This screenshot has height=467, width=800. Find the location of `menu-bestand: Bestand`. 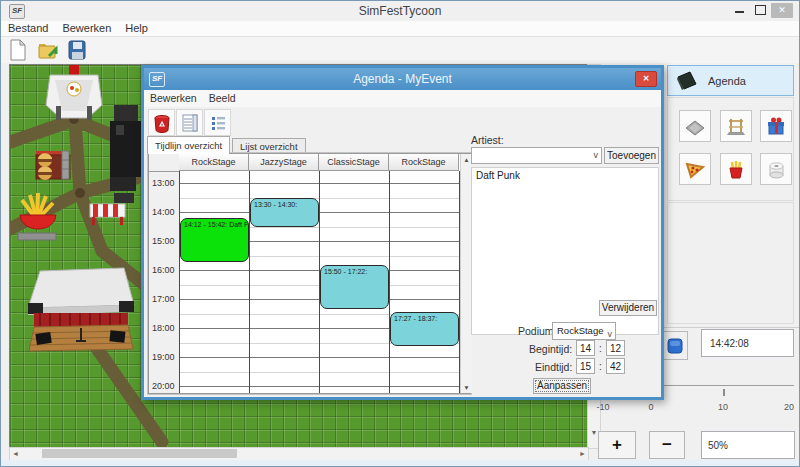

menu-bestand: Bestand is located at coordinates (28, 28).